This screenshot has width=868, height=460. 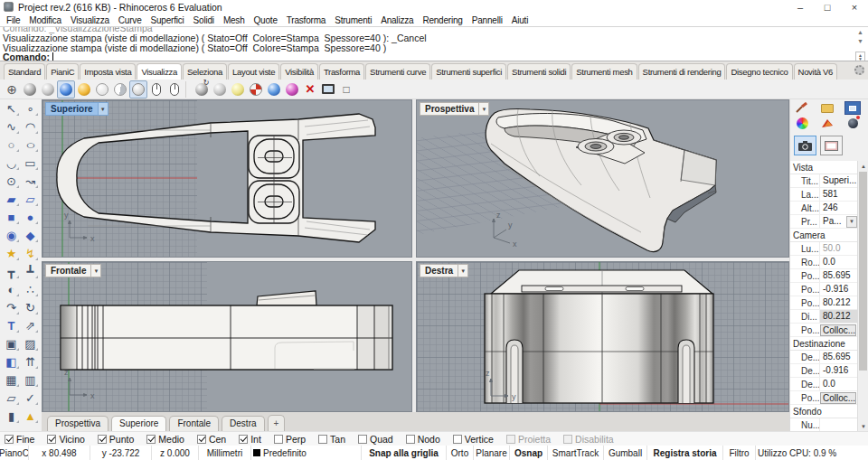 I want to click on tab-novita-v6: Novità V6, so click(x=816, y=71).